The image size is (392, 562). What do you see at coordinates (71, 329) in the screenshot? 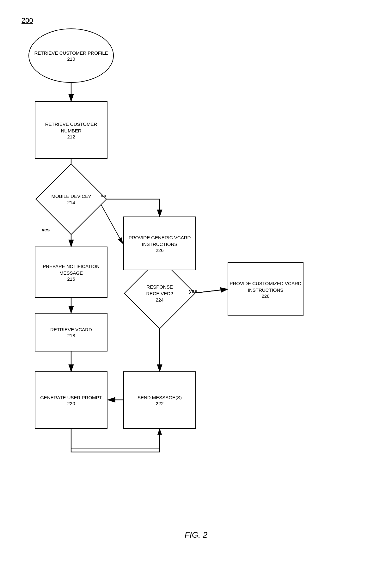
I see `node-218-label: RETRIEVE VCARD` at bounding box center [71, 329].